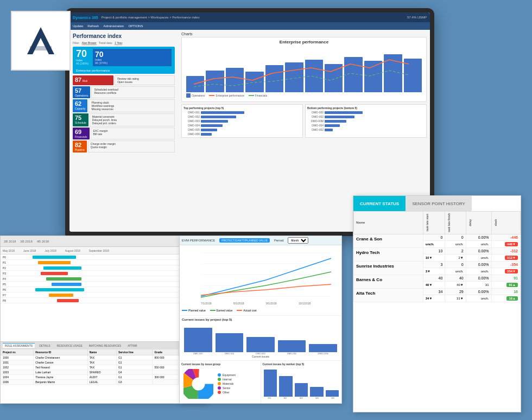 Image resolution: width=532 pixels, height=420 pixels. I want to click on pie-legend-4: Other, so click(227, 392).